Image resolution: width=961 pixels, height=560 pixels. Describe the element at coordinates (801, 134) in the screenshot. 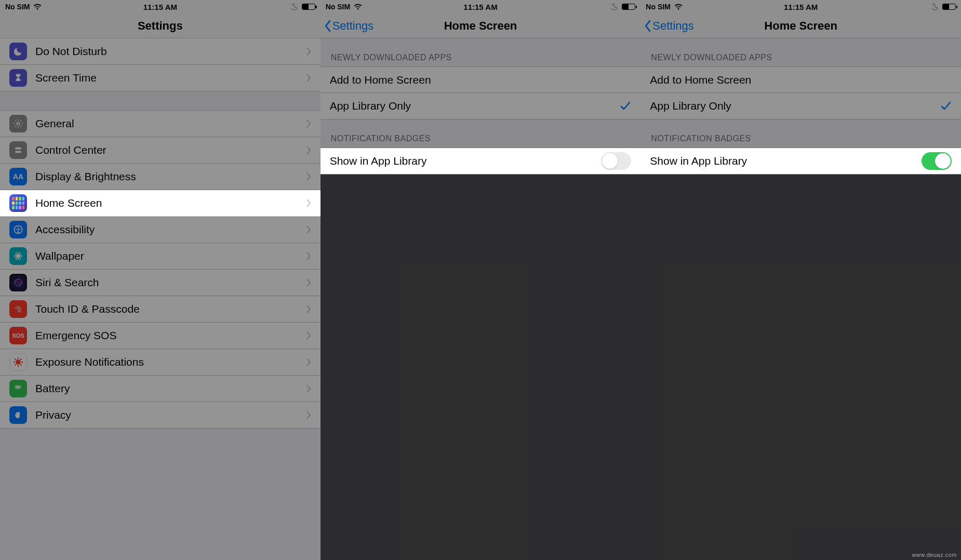

I see `section-header-notification-badges: NOTIFICATION BADGES` at that location.